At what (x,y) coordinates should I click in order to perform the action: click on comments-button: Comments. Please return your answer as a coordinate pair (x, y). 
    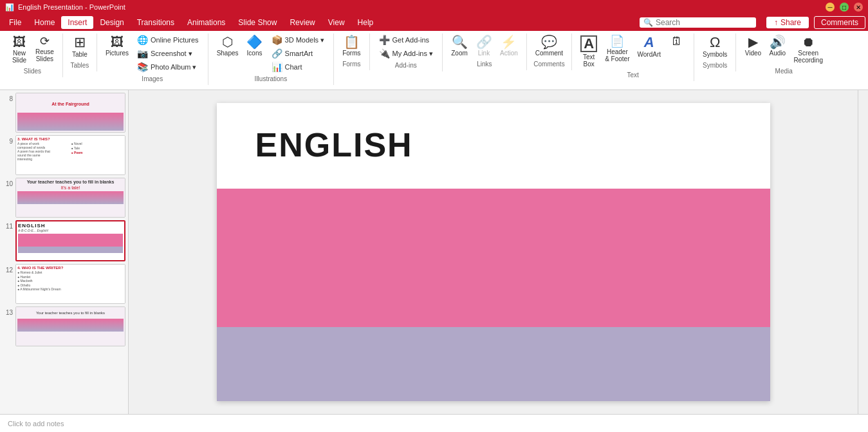
    Looking at the image, I should click on (840, 23).